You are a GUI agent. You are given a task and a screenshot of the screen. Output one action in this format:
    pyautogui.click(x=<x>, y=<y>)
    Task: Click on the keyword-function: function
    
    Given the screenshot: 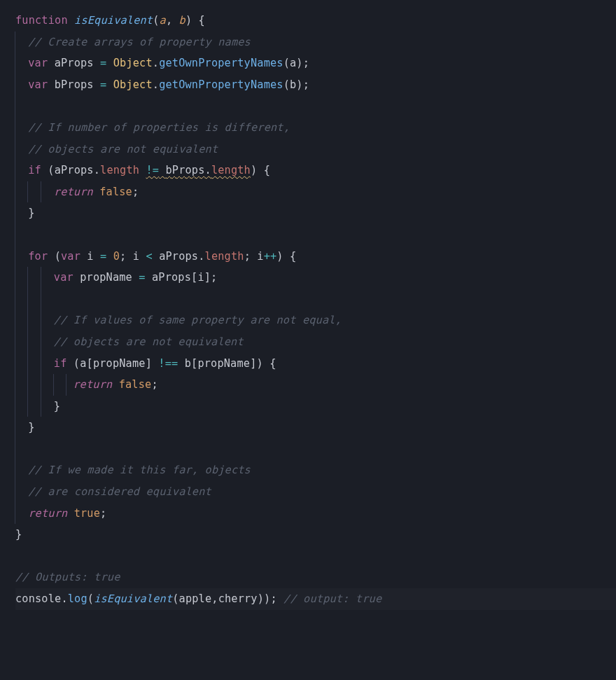 What is the action you would take?
    pyautogui.click(x=42, y=20)
    